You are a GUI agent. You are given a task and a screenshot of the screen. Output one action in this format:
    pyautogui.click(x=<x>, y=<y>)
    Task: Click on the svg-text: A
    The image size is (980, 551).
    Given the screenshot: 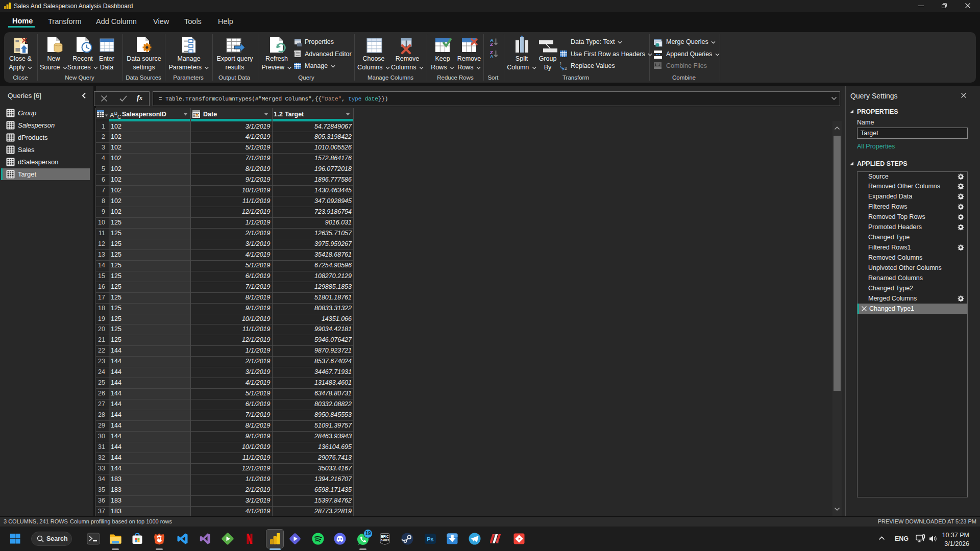 What is the action you would take?
    pyautogui.click(x=492, y=56)
    